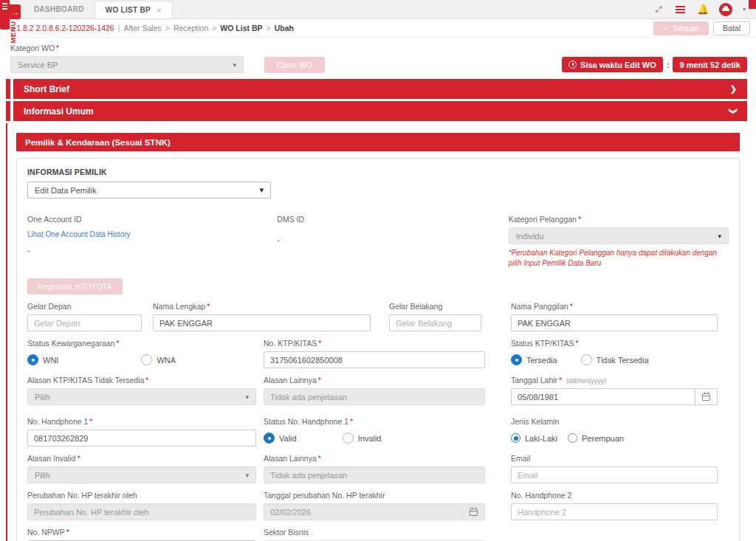  I want to click on perubahan-hp-oleh-input, so click(142, 512).